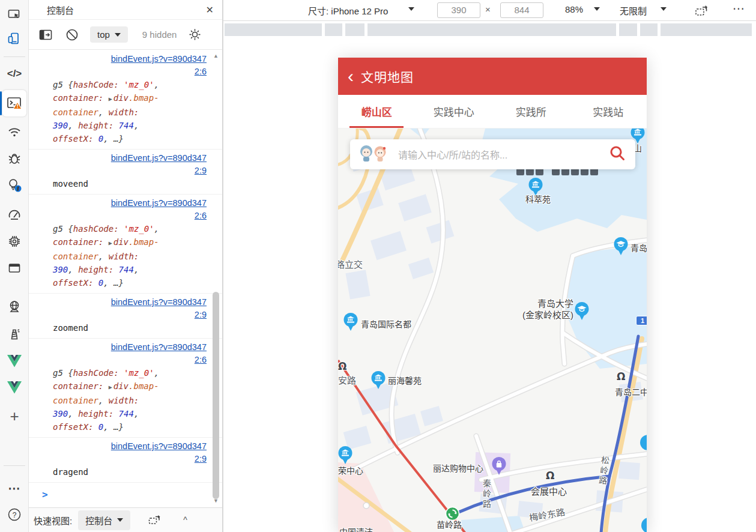  Describe the element at coordinates (125, 491) in the screenshot. I see `console-prompt: >` at that location.